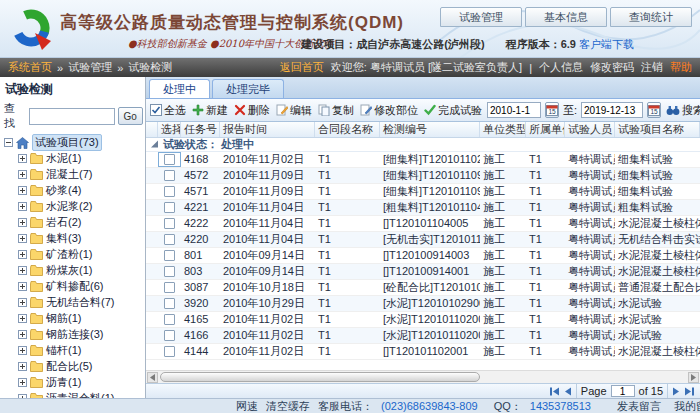 The width and height of the screenshot is (700, 413). Describe the element at coordinates (694, 378) in the screenshot. I see `scroll-right-arrow-icon` at that location.